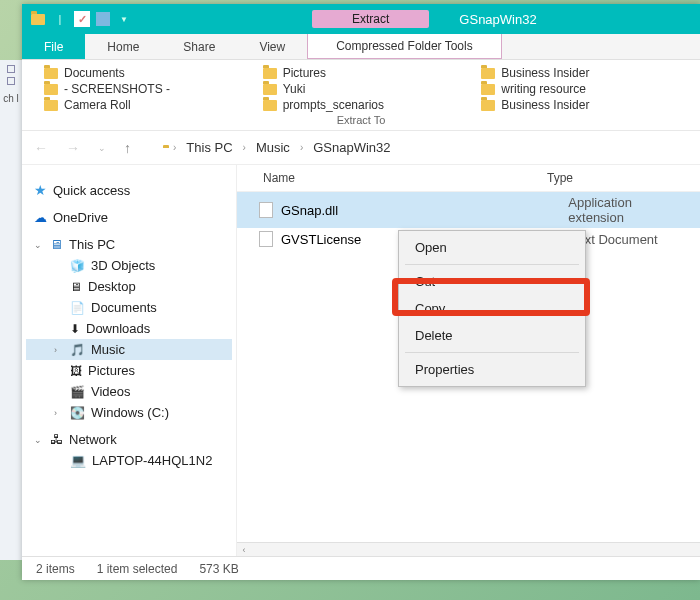 The width and height of the screenshot is (700, 600). I want to click on column-headers: Name Type, so click(468, 178).